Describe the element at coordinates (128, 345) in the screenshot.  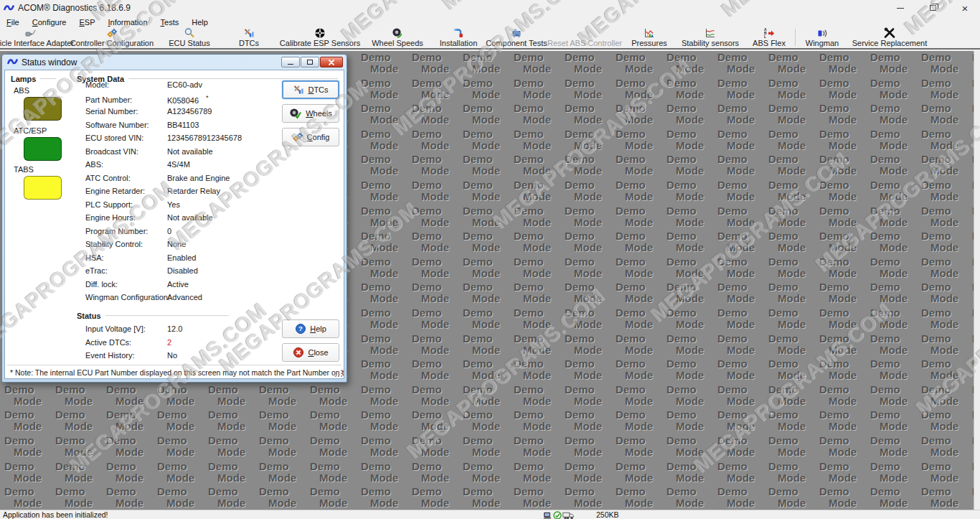
I see `status-row: Active DTCs:2` at that location.